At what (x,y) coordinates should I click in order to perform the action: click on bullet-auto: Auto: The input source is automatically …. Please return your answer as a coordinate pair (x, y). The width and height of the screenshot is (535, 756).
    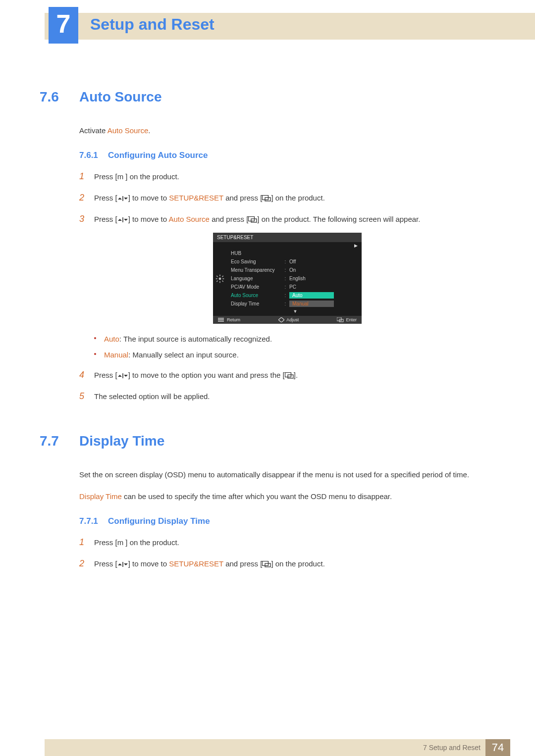
    Looking at the image, I should click on (295, 339).